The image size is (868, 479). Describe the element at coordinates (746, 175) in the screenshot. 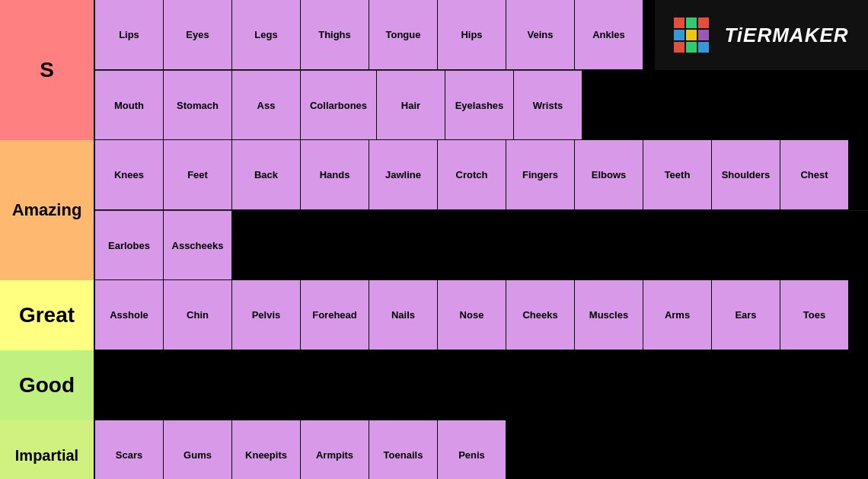

I see `cell-shoulders: Shoulders` at that location.